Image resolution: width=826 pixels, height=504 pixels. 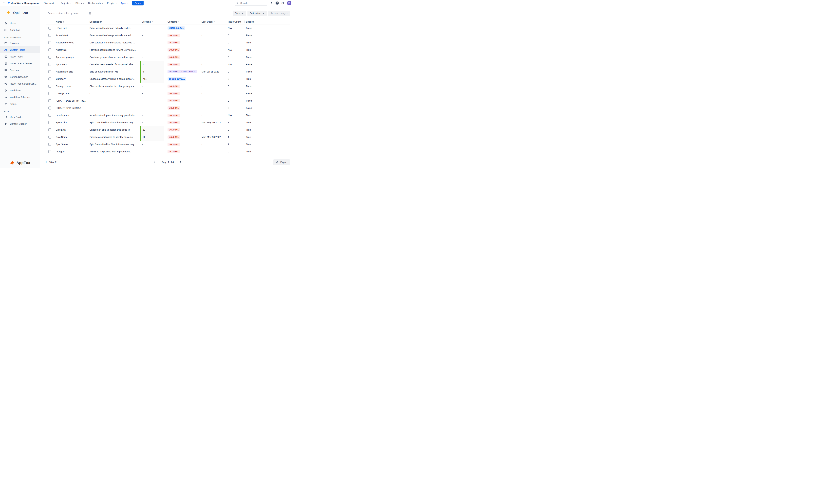 I want to click on nav-item-apps: Apps, so click(x=125, y=3).